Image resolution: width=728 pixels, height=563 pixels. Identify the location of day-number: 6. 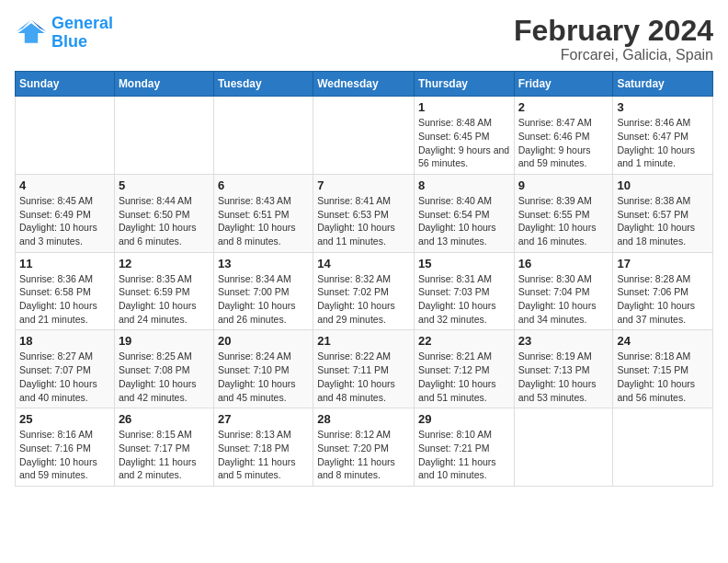
(263, 186).